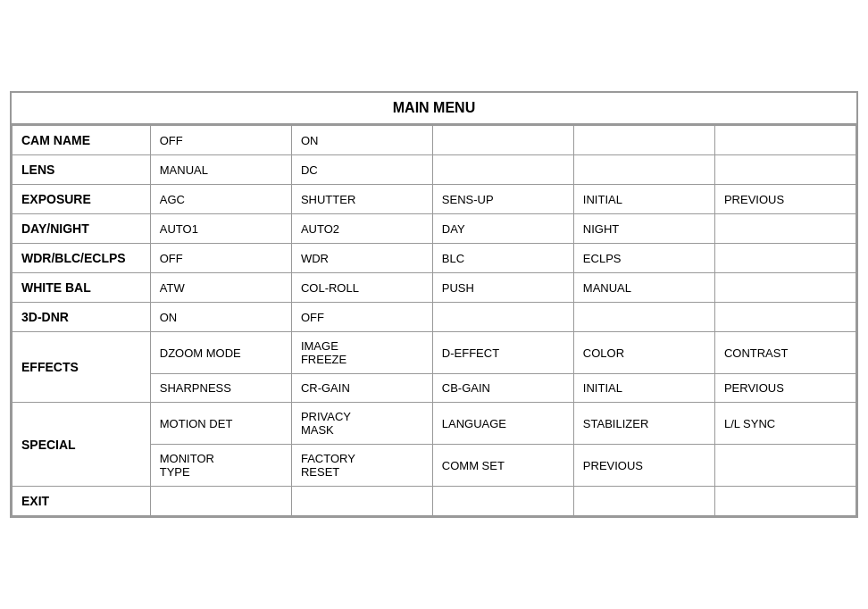  I want to click on table-row: CAM NAMEOFFON, so click(434, 141).